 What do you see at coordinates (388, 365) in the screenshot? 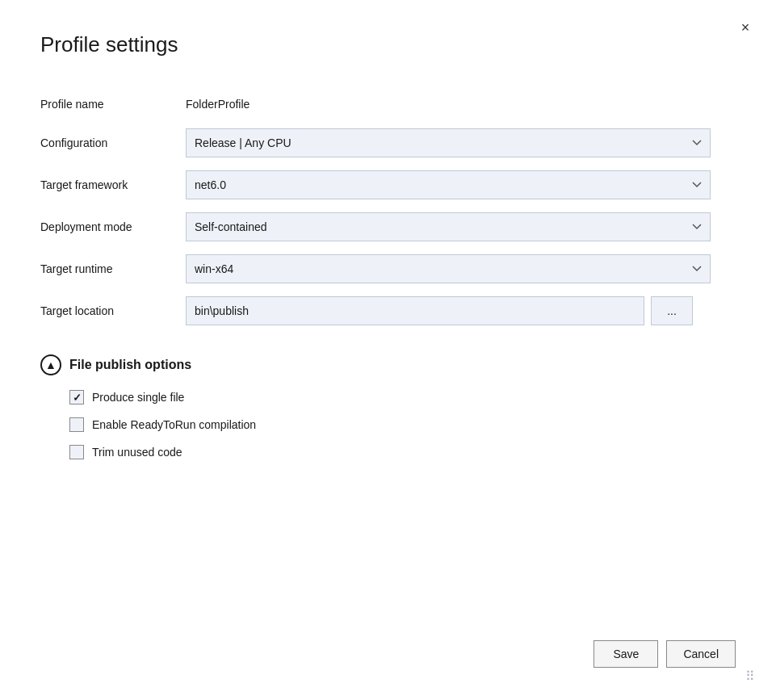
I see `file-publish-options-header: ▲ File publish options` at bounding box center [388, 365].